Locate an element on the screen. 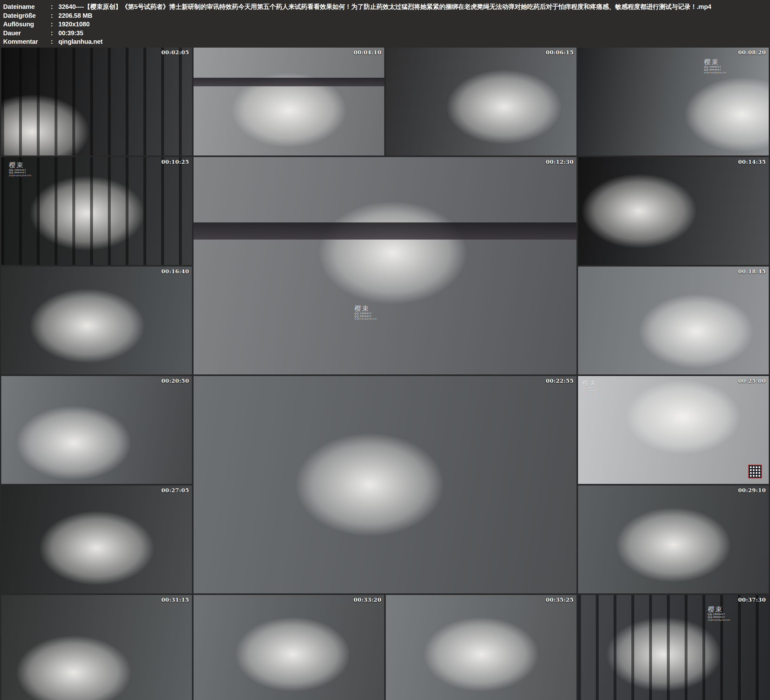 This screenshot has height=700, width=770. video-thumbnail: 00:06:15 is located at coordinates (481, 102).